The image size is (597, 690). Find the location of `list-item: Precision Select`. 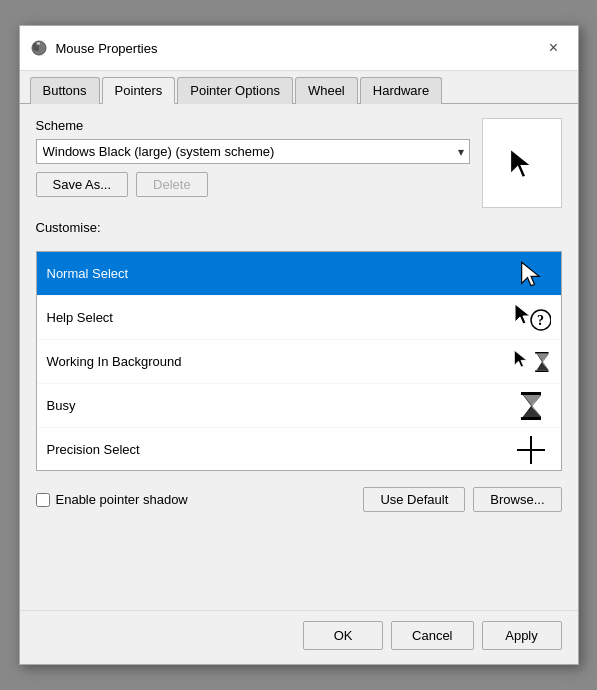

list-item: Precision Select is located at coordinates (299, 450).